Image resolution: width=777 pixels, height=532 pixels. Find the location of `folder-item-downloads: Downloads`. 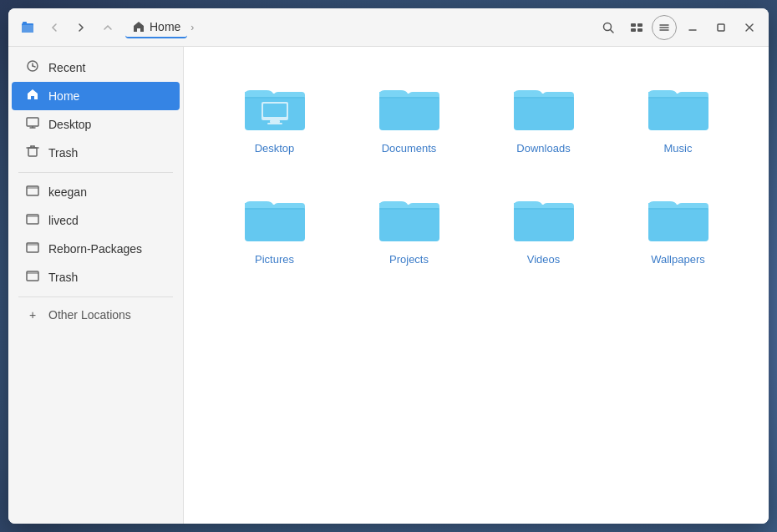

folder-item-downloads: Downloads is located at coordinates (543, 115).